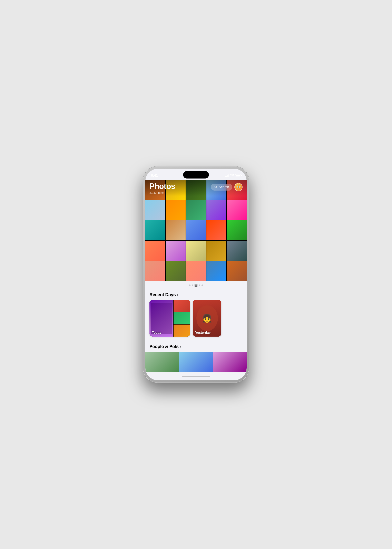 Image resolution: width=392 pixels, height=549 pixels. What do you see at coordinates (180, 188) in the screenshot?
I see `header-title-group: Photos 8,342 Items` at bounding box center [180, 188].